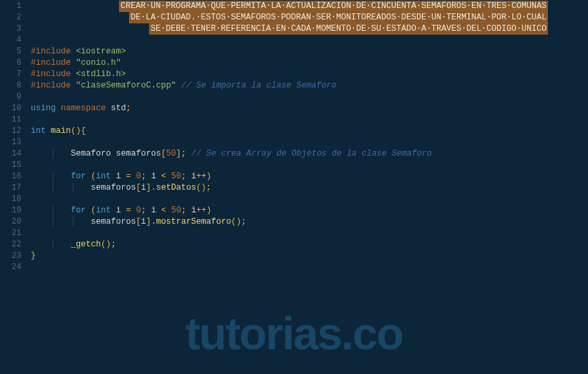 The width and height of the screenshot is (588, 374). Describe the element at coordinates (11, 52) in the screenshot. I see `line-number: 5` at that location.